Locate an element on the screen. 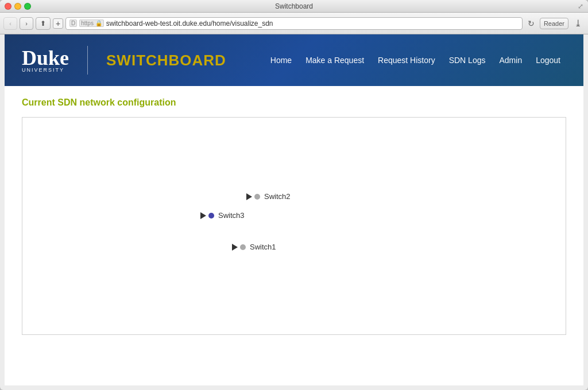  back-button: ‹ is located at coordinates (10, 24).